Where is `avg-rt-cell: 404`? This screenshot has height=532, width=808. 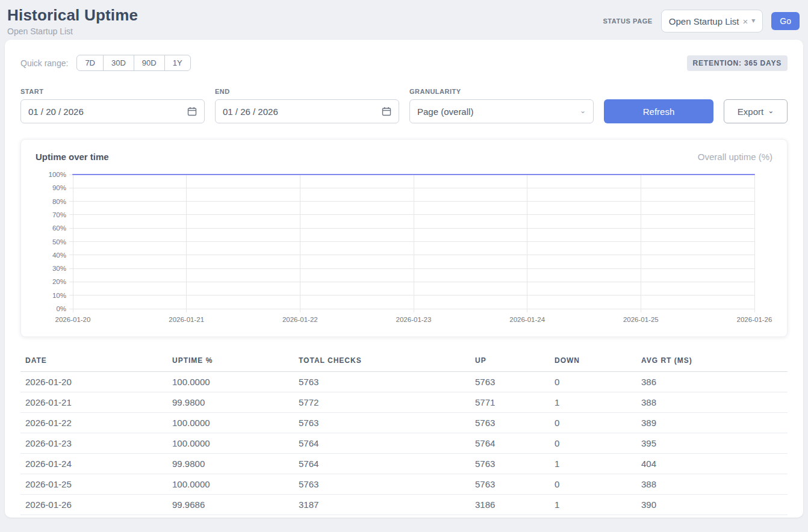
avg-rt-cell: 404 is located at coordinates (712, 464).